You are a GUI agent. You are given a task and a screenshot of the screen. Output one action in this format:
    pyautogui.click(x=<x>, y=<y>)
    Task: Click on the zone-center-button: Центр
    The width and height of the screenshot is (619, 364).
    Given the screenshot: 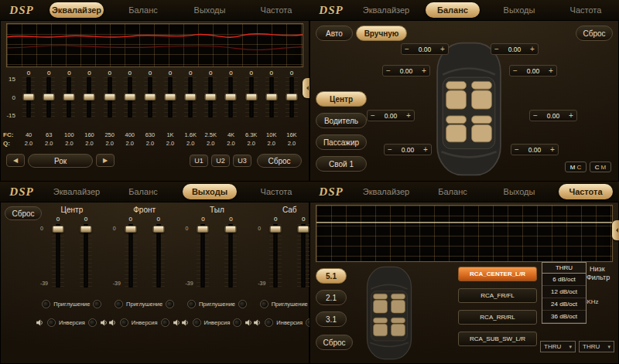 What is the action you would take?
    pyautogui.click(x=341, y=99)
    